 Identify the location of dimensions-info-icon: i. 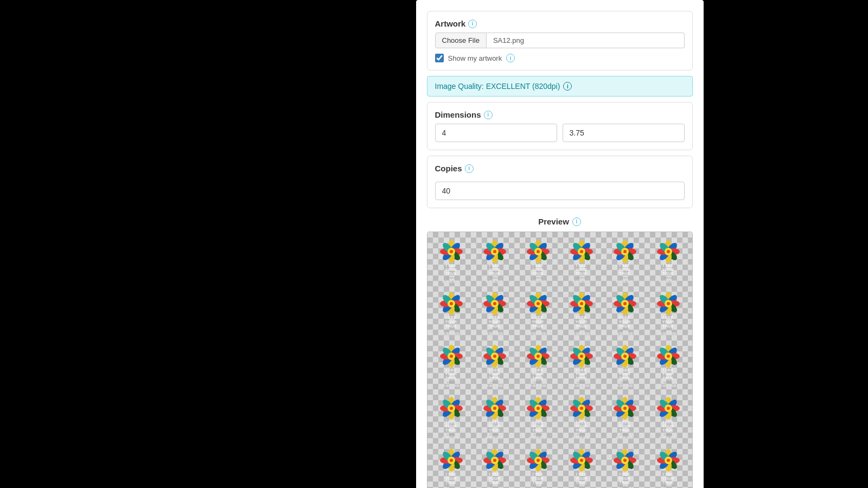
(488, 115).